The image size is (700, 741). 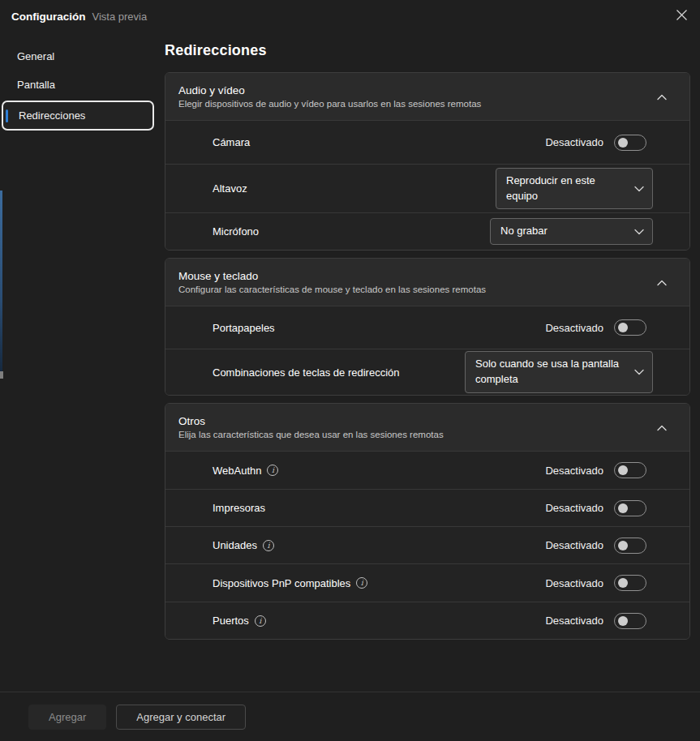 What do you see at coordinates (427, 328) in the screenshot?
I see `setting-row-portapapeles: Portapapeles Desactivado` at bounding box center [427, 328].